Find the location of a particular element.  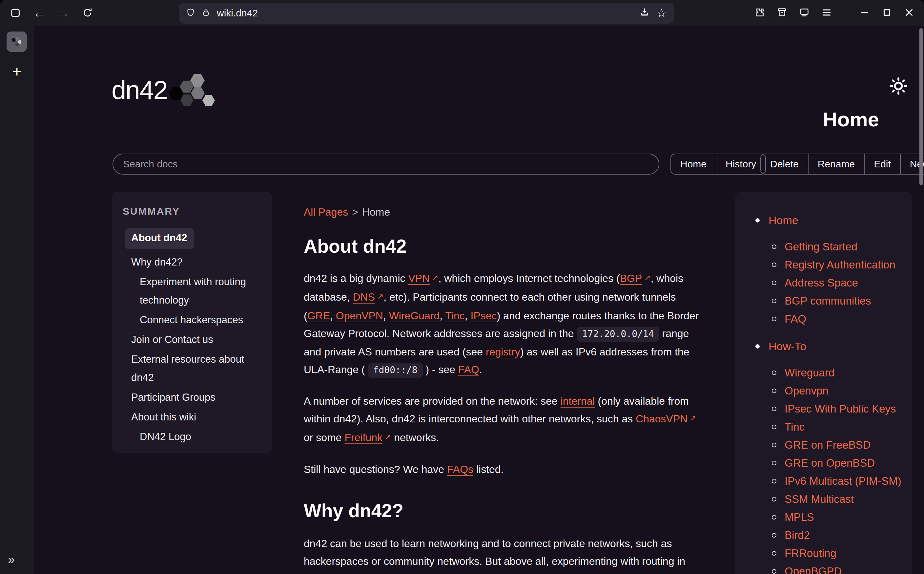

summary-item-dn42-logo: DN42 Logo is located at coordinates (193, 437).